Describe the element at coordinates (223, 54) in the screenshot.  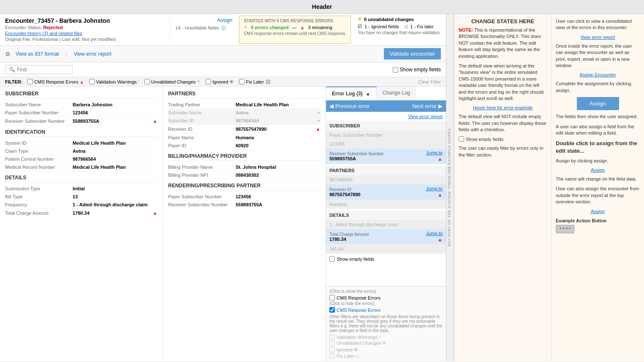
I see `toolbar: ⚙ View as 837 format | View error report…` at that location.